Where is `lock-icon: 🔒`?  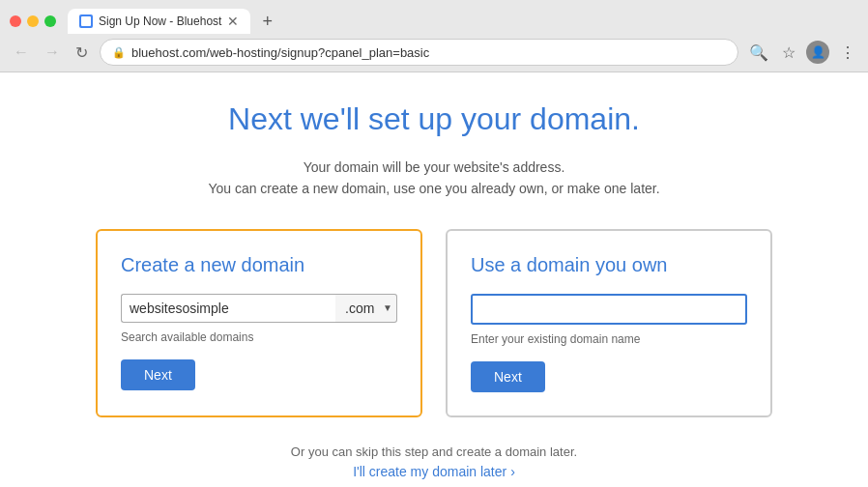 lock-icon: 🔒 is located at coordinates (119, 52).